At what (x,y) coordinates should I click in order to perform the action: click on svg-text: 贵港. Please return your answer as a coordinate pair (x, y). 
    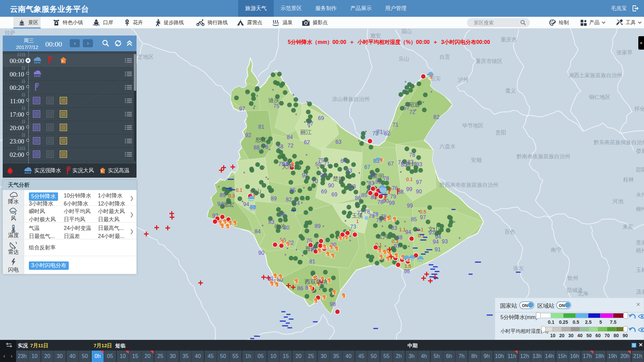
    Looking at the image, I should click on (640, 243).